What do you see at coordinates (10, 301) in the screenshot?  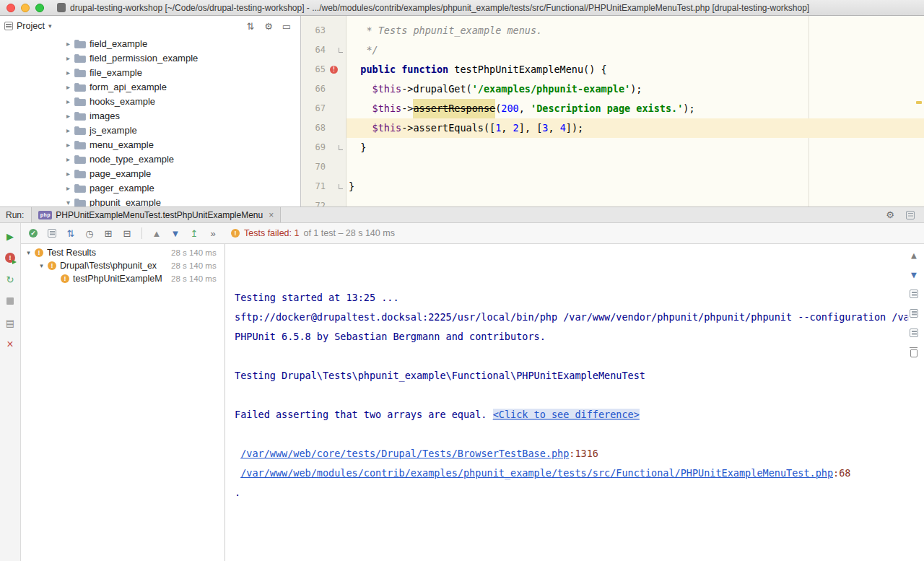 I see `stop-button` at bounding box center [10, 301].